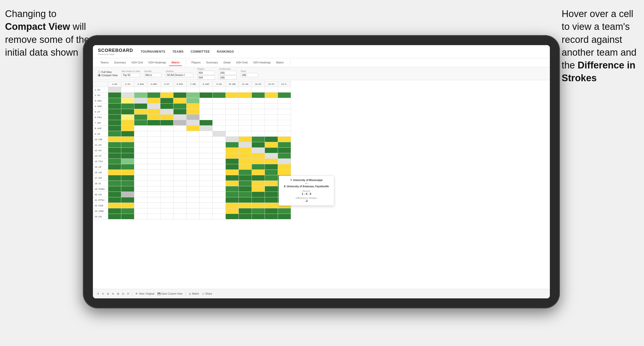  Describe the element at coordinates (245, 178) in the screenshot. I see `cell-r16-c10` at that location.